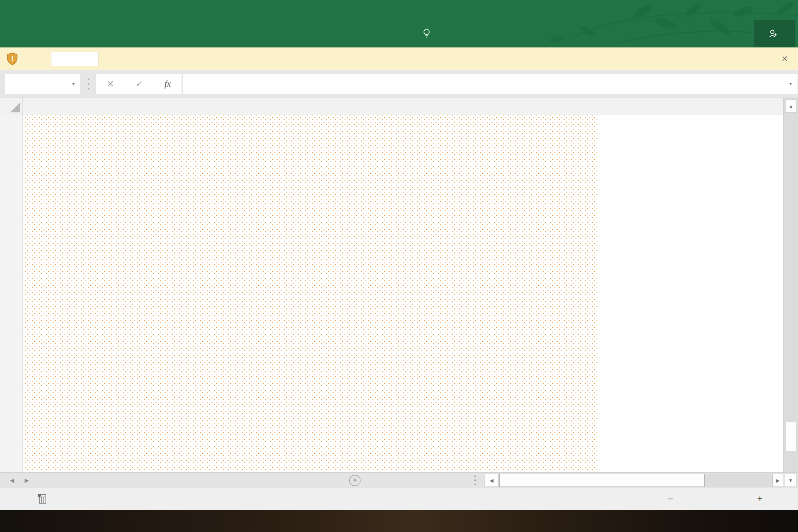  Describe the element at coordinates (791, 106) in the screenshot. I see `scroll-up-icon: ▲` at that location.